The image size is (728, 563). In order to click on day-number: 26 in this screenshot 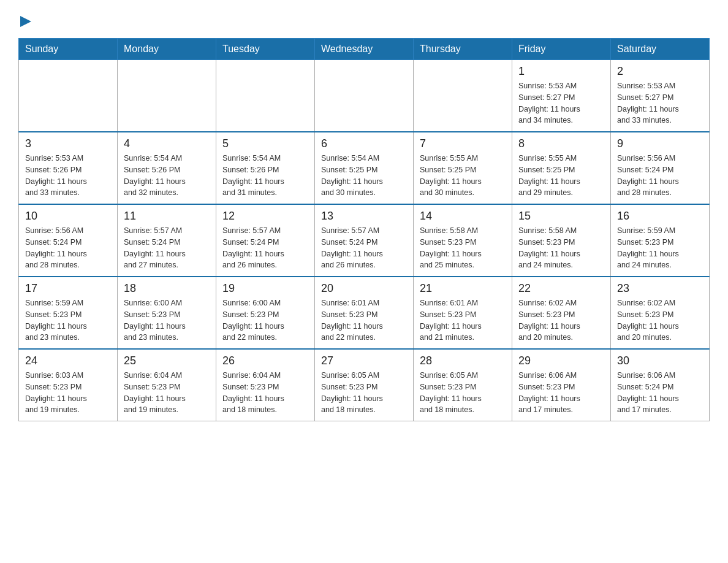, I will do `click(265, 361)`.